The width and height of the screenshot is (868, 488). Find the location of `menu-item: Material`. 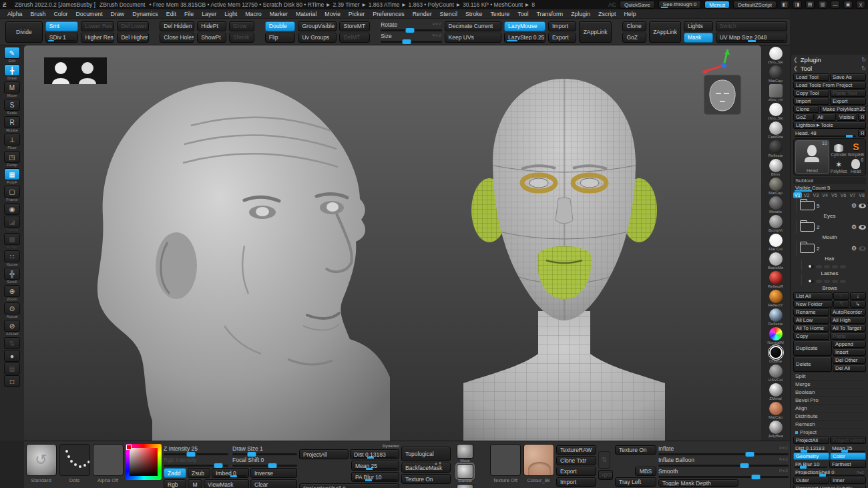

menu-item: Material is located at coordinates (306, 14).